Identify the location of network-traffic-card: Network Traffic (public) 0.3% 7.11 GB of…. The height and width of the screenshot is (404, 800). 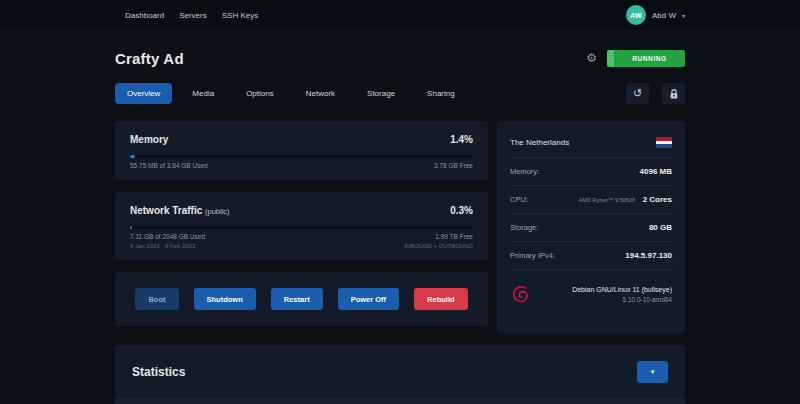
(302, 226).